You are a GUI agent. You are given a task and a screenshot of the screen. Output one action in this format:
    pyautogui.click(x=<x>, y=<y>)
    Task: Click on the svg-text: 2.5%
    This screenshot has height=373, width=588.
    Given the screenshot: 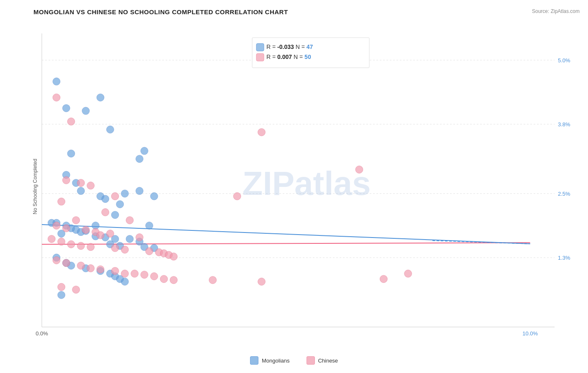 What is the action you would take?
    pyautogui.click(x=564, y=194)
    